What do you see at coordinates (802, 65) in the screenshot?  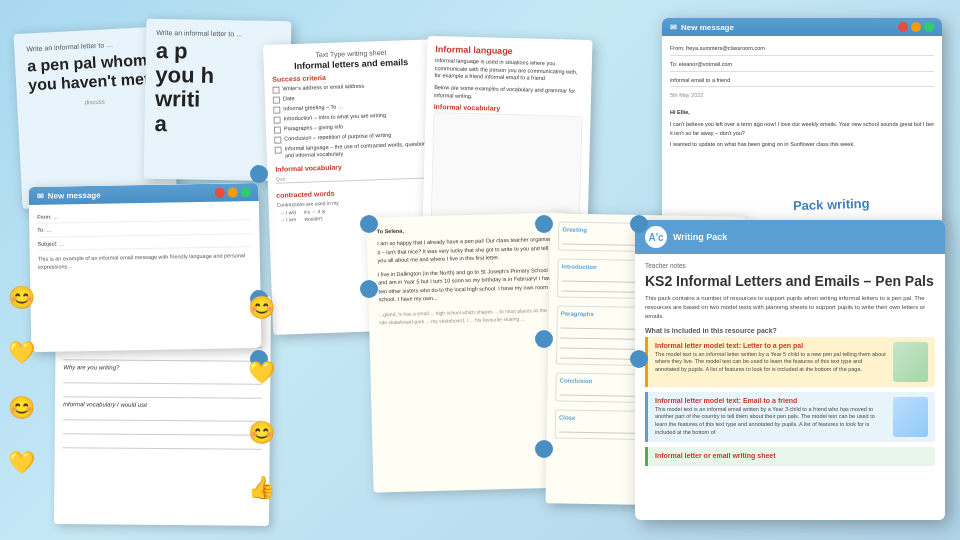 I see `email-to: To: eleanor@votmail.com` at bounding box center [802, 65].